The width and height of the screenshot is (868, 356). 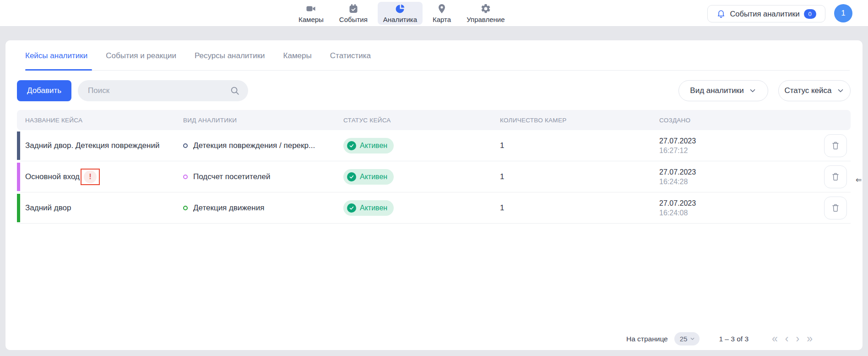 I want to click on created-cell: 27.07.2023 16:24:08, so click(x=678, y=208).